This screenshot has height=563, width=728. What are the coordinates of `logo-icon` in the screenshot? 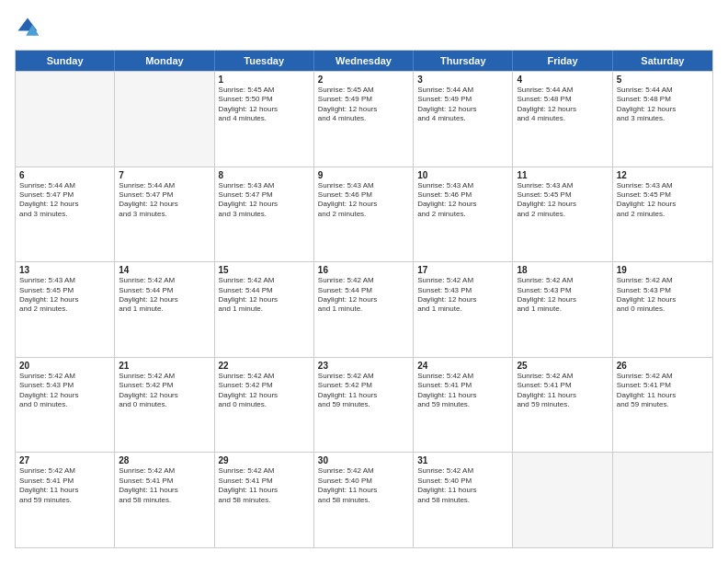 It's located at (28, 28).